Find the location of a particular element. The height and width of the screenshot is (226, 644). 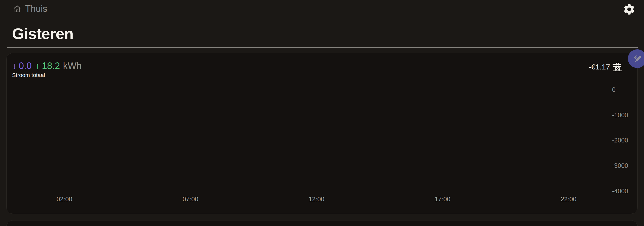

cost-row: -€1.17 is located at coordinates (608, 67).